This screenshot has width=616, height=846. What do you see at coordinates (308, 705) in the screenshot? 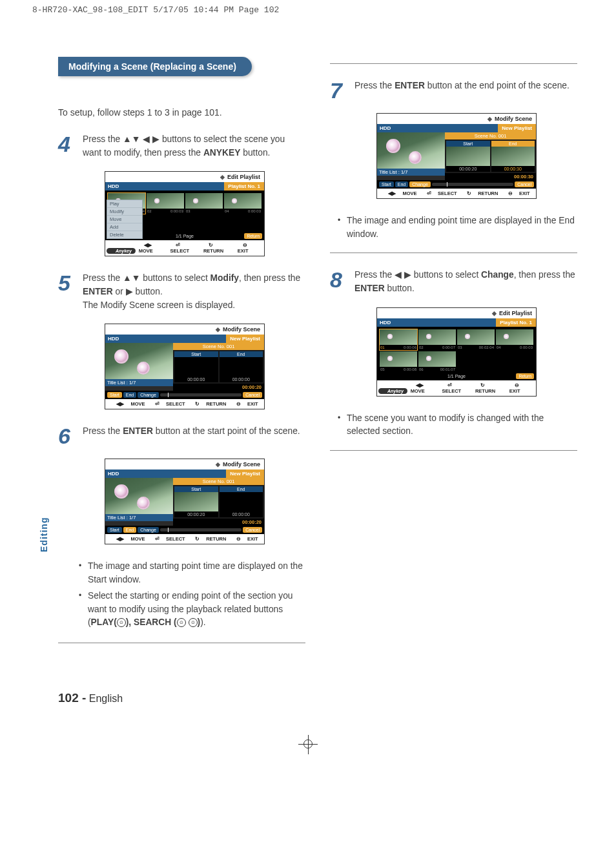
I see `page-footer: 102 - English` at bounding box center [308, 705].